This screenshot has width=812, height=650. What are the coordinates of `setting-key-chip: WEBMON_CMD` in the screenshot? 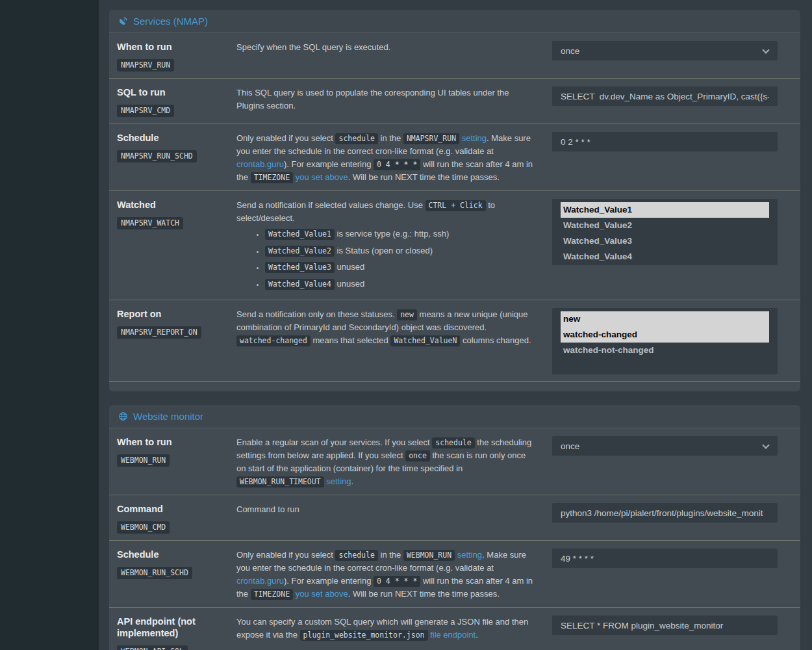 It's located at (143, 528).